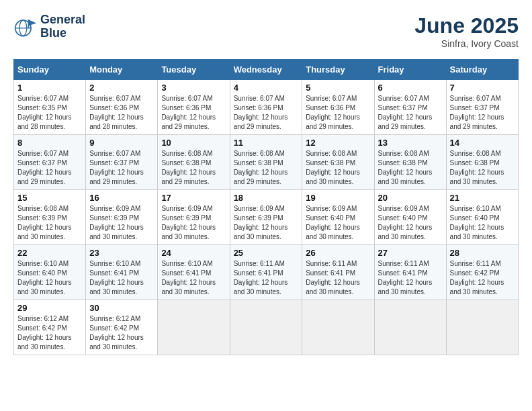  Describe the element at coordinates (50, 333) in the screenshot. I see `day-info: Sunrise: 6:12 AMSunset: 6:42 PMDaylight:…` at that location.